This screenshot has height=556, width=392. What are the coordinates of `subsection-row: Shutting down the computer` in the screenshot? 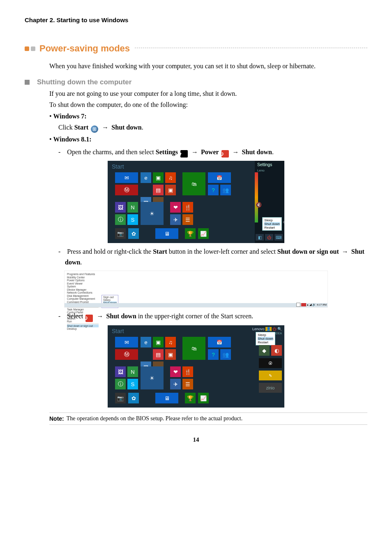 It's located at (196, 82).